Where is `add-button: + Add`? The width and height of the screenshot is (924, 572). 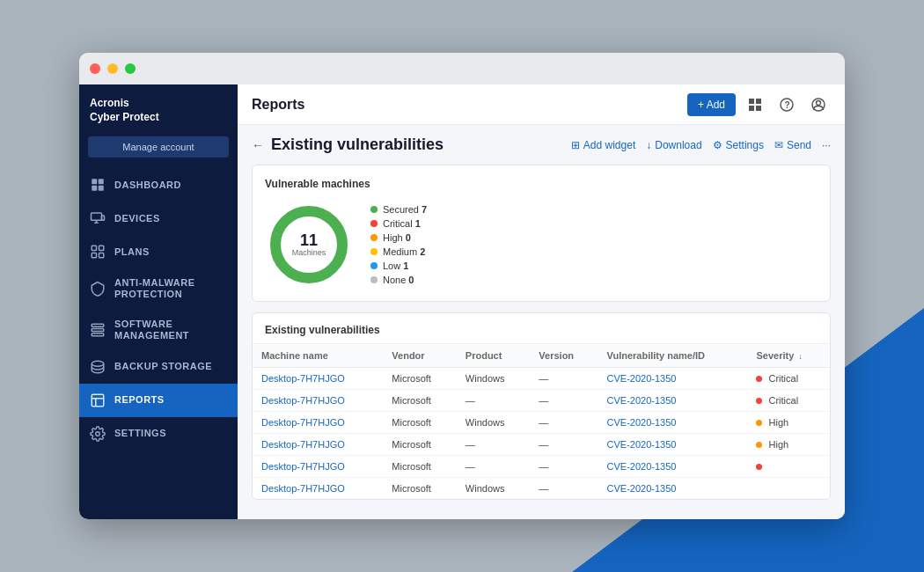 add-button: + Add is located at coordinates (711, 105).